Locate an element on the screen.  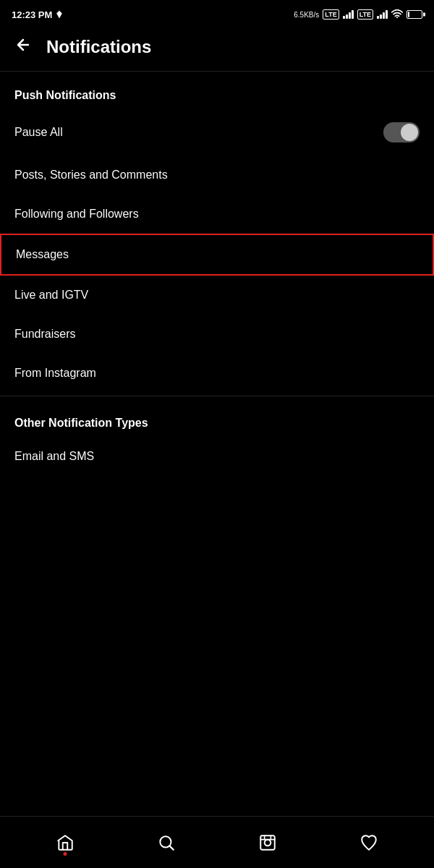
bottom-nav is located at coordinates (217, 842).